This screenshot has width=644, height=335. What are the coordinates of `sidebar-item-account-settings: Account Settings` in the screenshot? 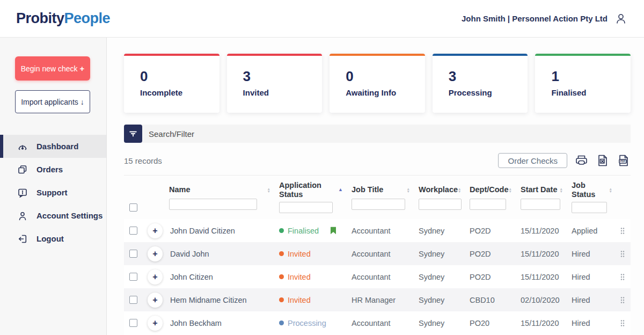 It's located at (53, 216).